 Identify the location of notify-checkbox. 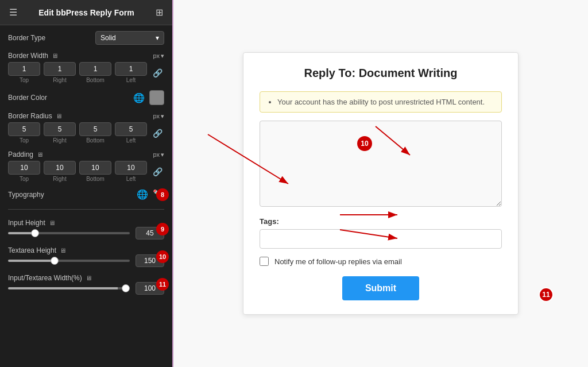
(264, 261).